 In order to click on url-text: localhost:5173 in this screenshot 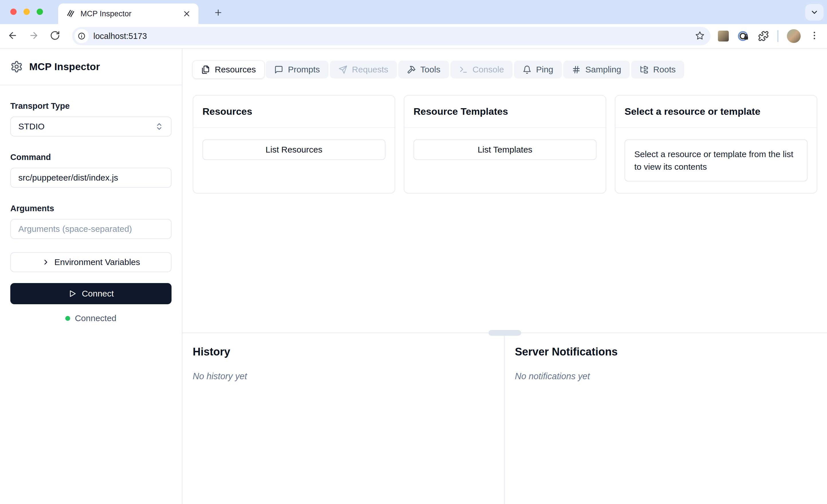, I will do `click(120, 36)`.